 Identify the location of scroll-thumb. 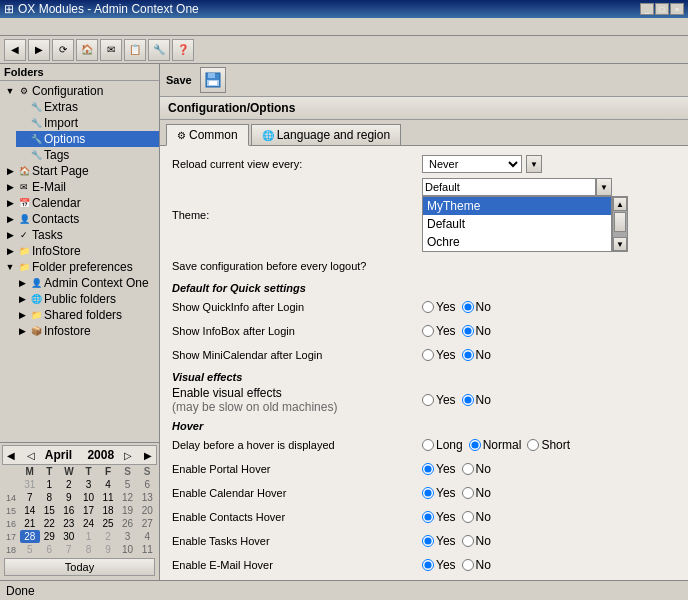
(620, 222).